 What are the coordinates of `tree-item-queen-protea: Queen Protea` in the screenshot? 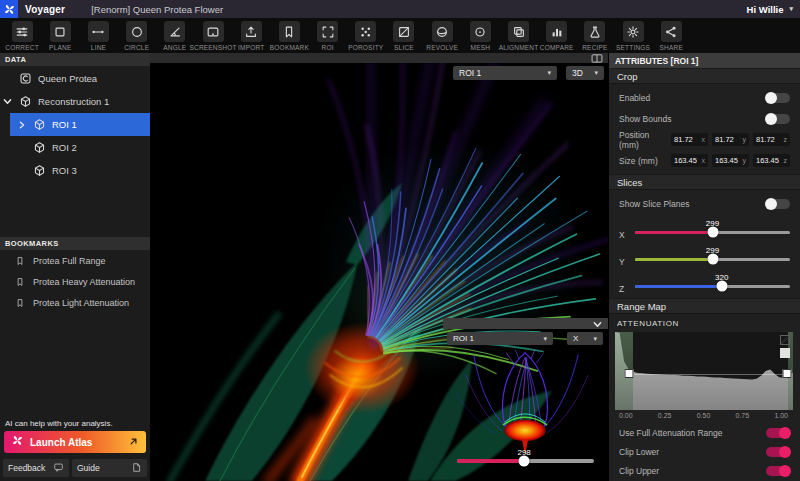 It's located at (75, 78).